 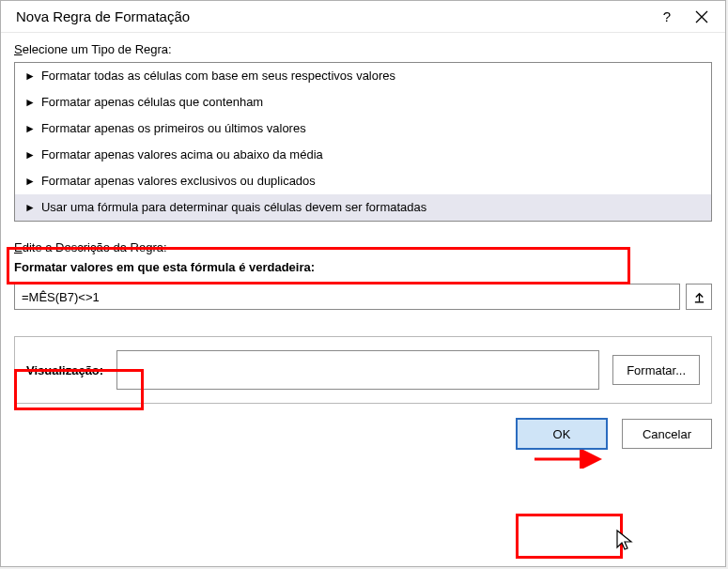 What do you see at coordinates (363, 248) in the screenshot?
I see `rule-description-label: Edite a Descrição da Regra:` at bounding box center [363, 248].